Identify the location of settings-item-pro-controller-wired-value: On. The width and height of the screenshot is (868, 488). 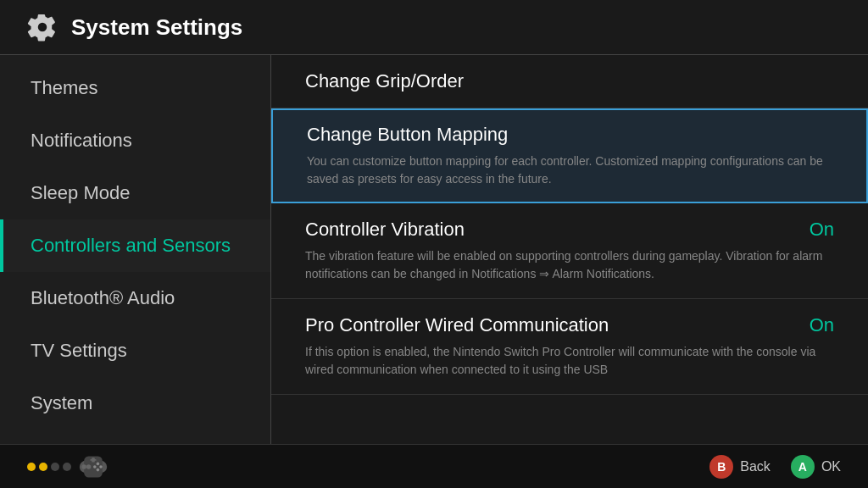
(822, 325).